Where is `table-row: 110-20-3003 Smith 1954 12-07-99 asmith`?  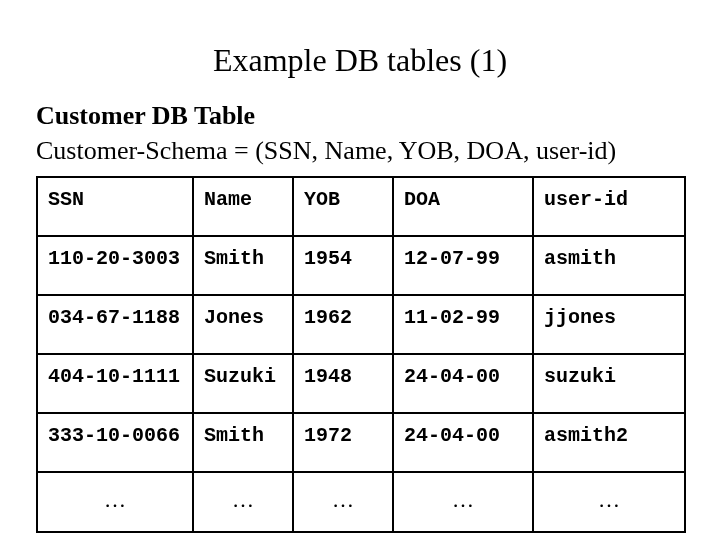
table-row: 110-20-3003 Smith 1954 12-07-99 asmith is located at coordinates (361, 266).